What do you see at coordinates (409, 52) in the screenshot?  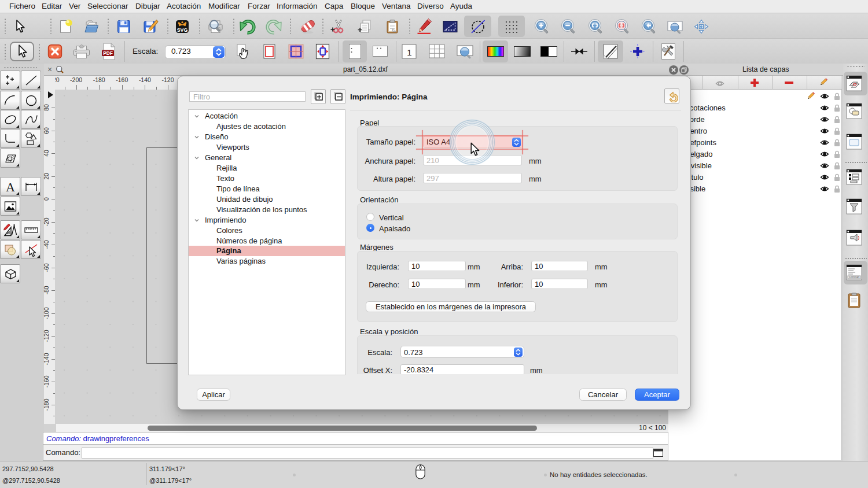 I see `svg-text: 1` at bounding box center [409, 52].